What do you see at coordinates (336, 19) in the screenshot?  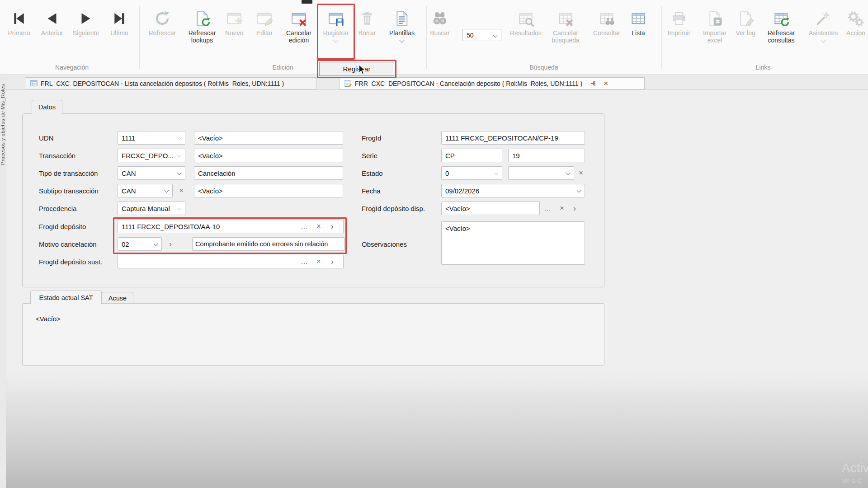 I see `window-save-icon` at bounding box center [336, 19].